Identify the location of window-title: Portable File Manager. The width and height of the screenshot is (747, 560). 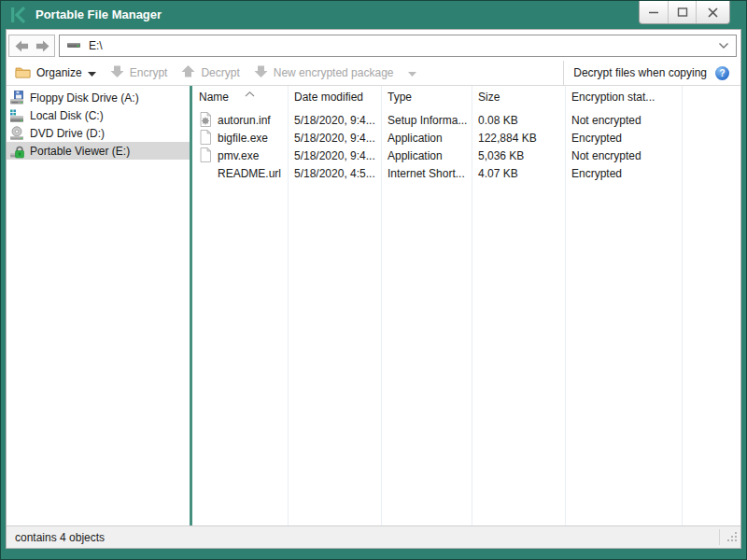
(99, 15).